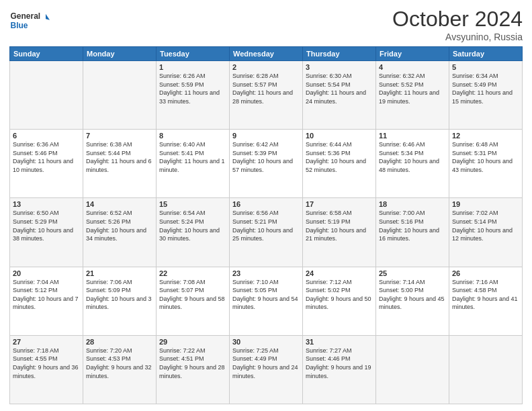 The width and height of the screenshot is (532, 411). I want to click on day-info: Sunrise: 7:16 AM Sunset: 4:58 PM Dayligh…, so click(486, 295).